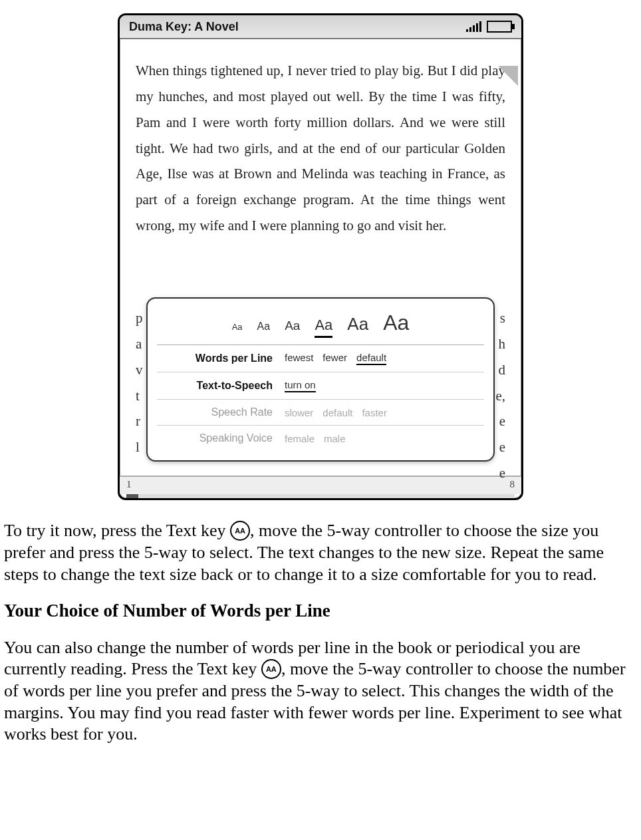  I want to click on voice-male: male, so click(335, 439).